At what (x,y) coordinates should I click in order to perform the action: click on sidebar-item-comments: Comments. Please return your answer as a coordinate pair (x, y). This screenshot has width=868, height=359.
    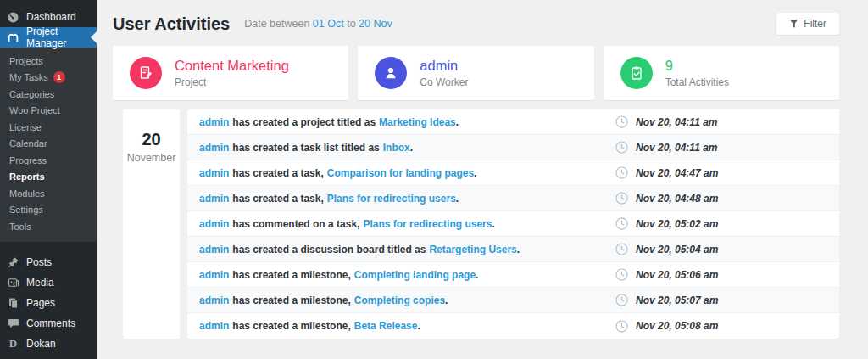
    Looking at the image, I should click on (48, 323).